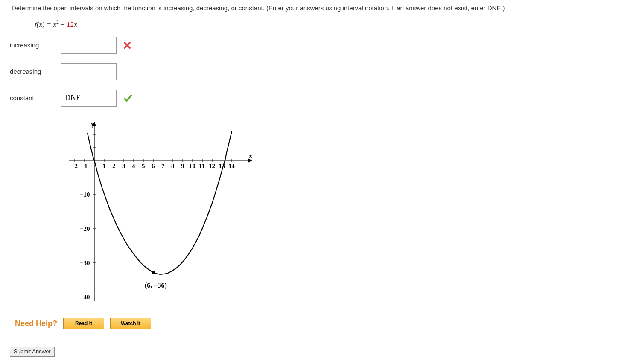 Image resolution: width=639 pixels, height=364 pixels. I want to click on constant-input, so click(89, 98).